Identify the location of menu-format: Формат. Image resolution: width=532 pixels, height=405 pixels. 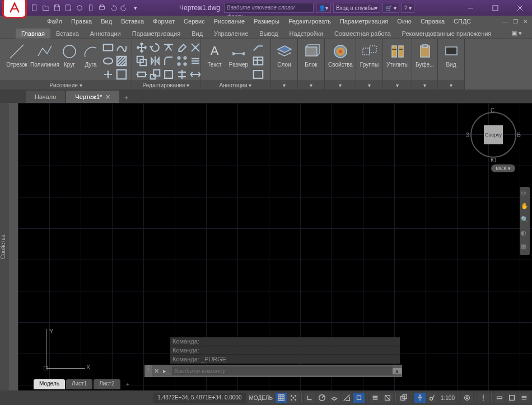
(164, 21).